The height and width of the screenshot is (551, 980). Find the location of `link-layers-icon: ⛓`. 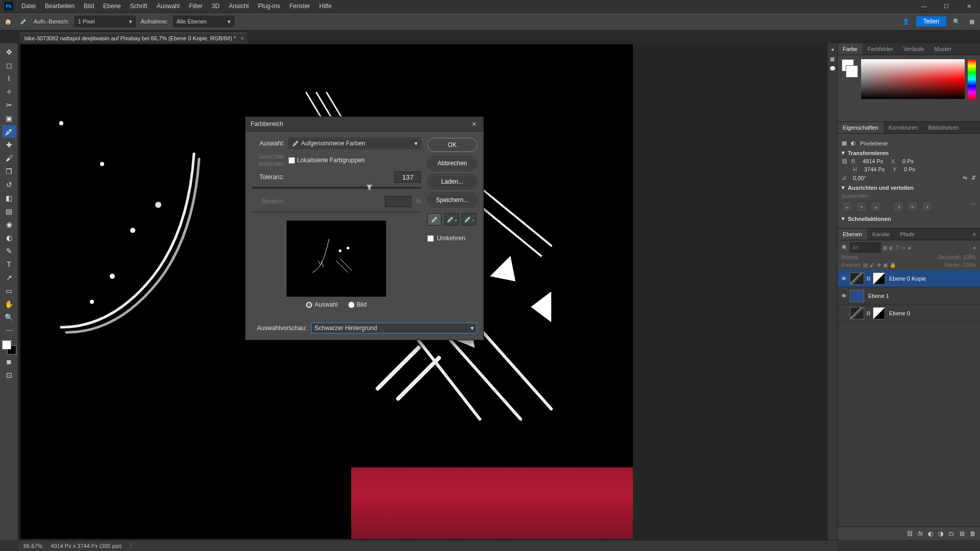

link-layers-icon: ⛓ is located at coordinates (910, 534).